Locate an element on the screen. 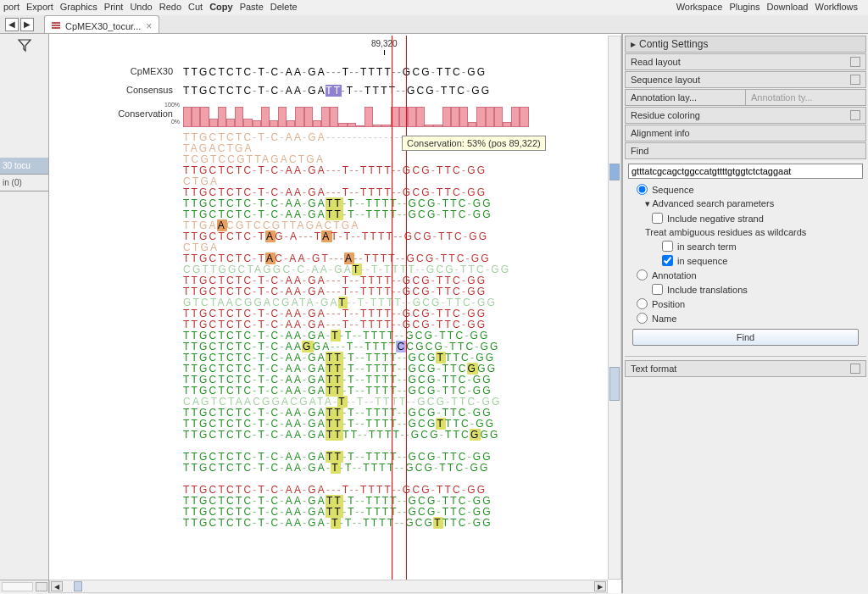 This screenshot has width=868, height=594. scale-bot: 0% is located at coordinates (175, 122).